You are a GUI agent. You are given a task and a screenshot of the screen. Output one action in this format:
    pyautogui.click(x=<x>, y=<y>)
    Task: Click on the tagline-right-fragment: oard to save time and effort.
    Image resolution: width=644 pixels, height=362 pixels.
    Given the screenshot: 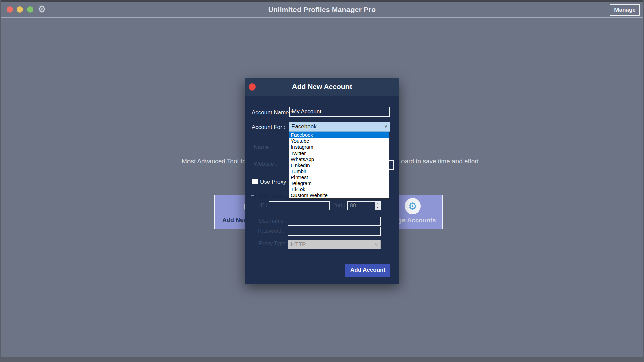 What is the action you would take?
    pyautogui.click(x=441, y=161)
    